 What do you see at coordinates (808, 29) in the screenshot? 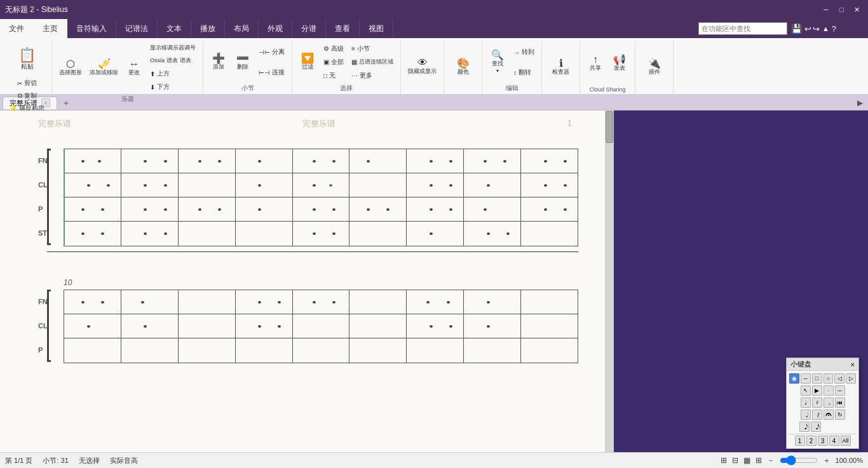
I see `undo-icon: ↩` at bounding box center [808, 29].